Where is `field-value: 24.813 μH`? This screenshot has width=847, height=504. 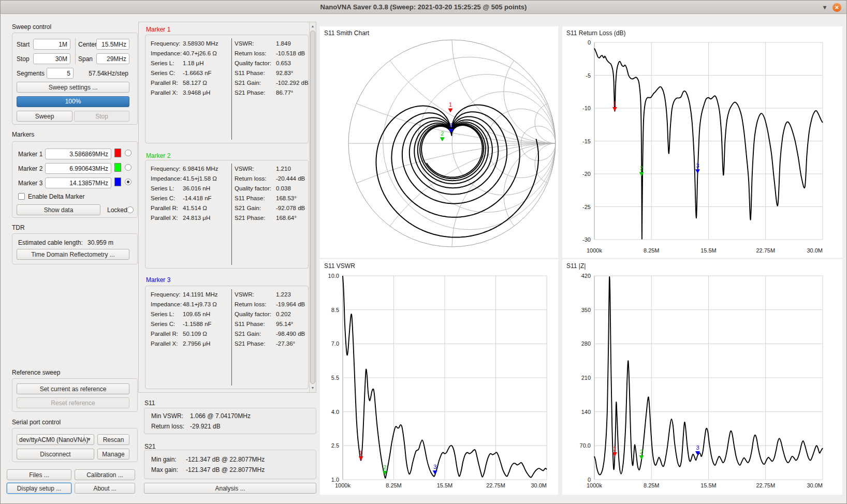 field-value: 24.813 μH is located at coordinates (197, 218).